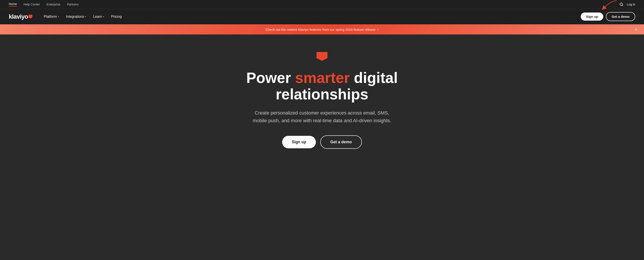 The height and width of the screenshot is (260, 644). What do you see at coordinates (83, 17) in the screenshot?
I see `nav-items: Platform ▾ Integrations ▾ Learn ▾ Pricin…` at bounding box center [83, 17].